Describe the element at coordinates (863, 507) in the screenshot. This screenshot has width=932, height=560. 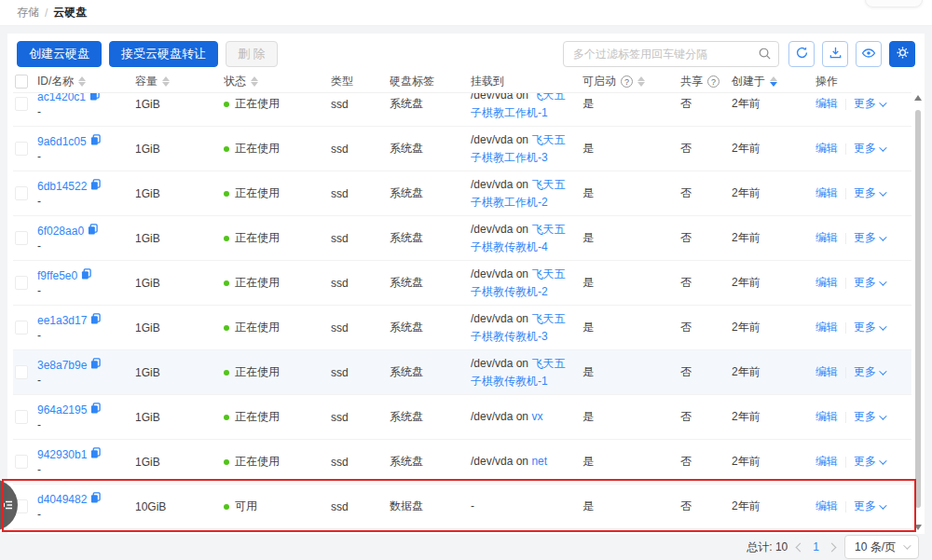
I see `row-actions: 编辑更多` at that location.